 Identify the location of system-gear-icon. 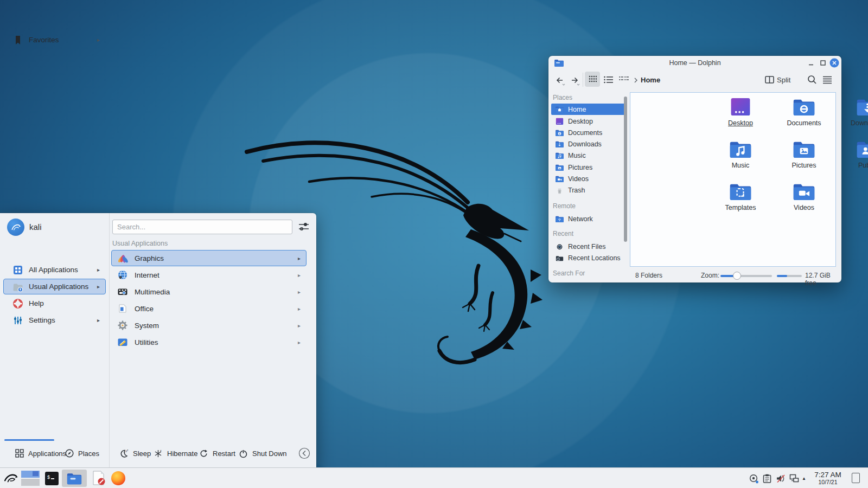
(123, 325).